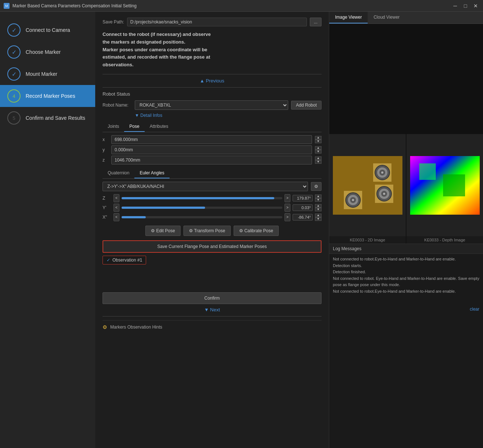 This screenshot has height=448, width=483. Describe the element at coordinates (212, 105) in the screenshot. I see `robot-name-row: Robot Name: ROKAE_XB7XL Add Robot` at that location.